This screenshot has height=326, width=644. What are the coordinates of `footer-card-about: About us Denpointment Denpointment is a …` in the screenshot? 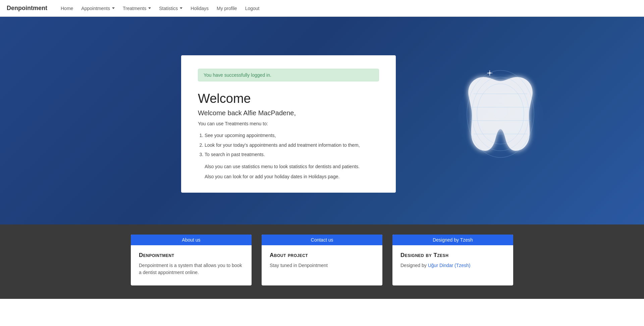 It's located at (191, 260).